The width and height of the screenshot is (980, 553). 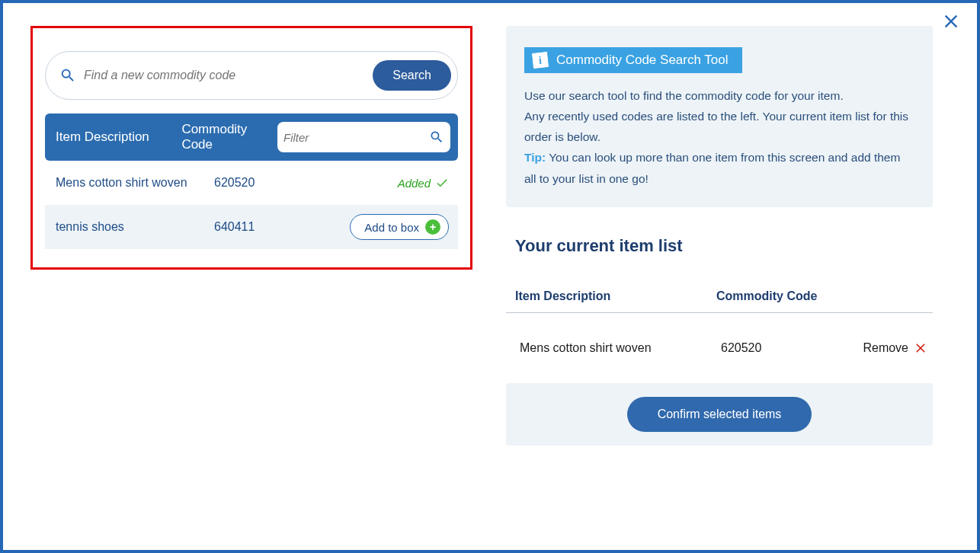 What do you see at coordinates (642, 60) in the screenshot?
I see `info-title: Commodity Code Search Tool` at bounding box center [642, 60].